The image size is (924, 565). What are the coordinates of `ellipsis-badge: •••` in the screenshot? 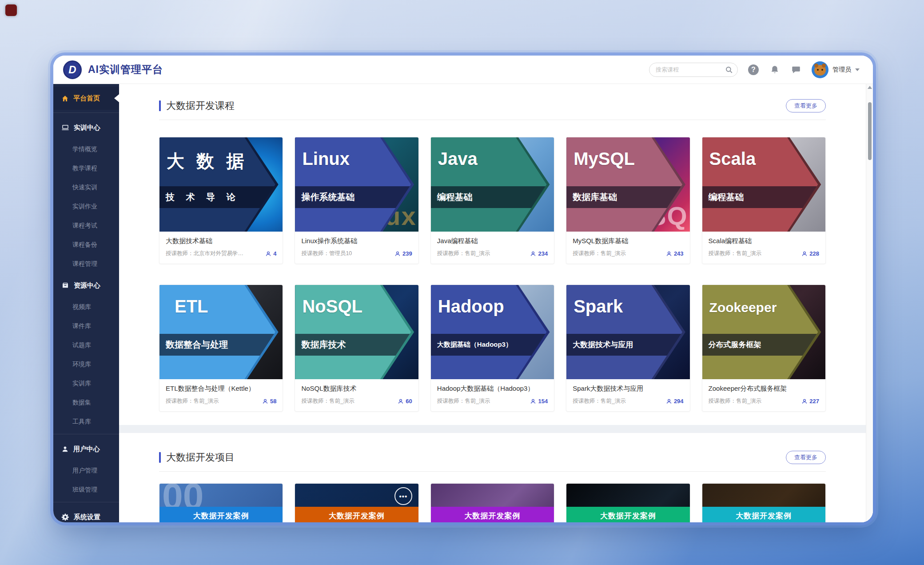 It's located at (403, 496).